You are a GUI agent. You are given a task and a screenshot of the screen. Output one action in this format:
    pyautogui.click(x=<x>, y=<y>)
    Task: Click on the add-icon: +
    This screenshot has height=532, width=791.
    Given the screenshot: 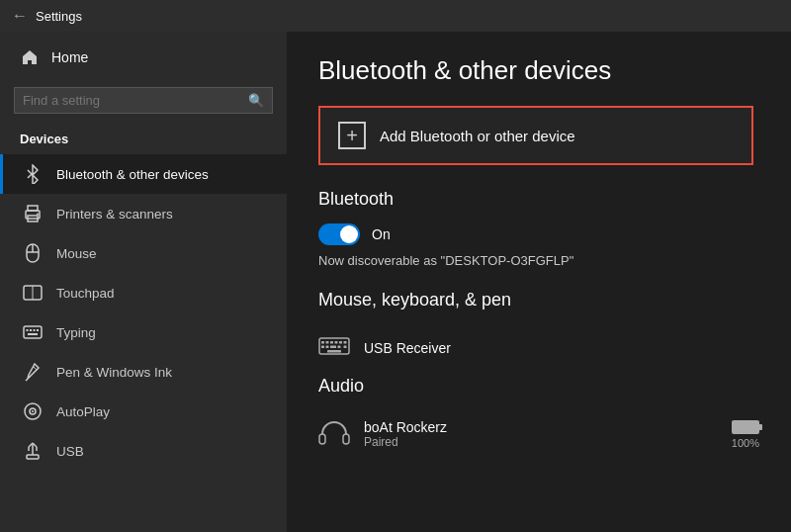 What is the action you would take?
    pyautogui.click(x=352, y=135)
    